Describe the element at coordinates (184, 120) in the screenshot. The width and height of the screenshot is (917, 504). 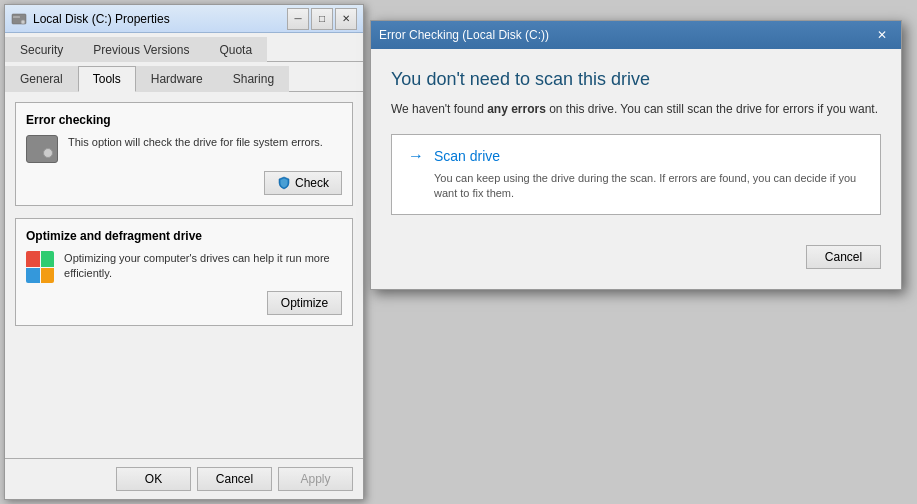
I see `error-checking-title: Error checking` at that location.